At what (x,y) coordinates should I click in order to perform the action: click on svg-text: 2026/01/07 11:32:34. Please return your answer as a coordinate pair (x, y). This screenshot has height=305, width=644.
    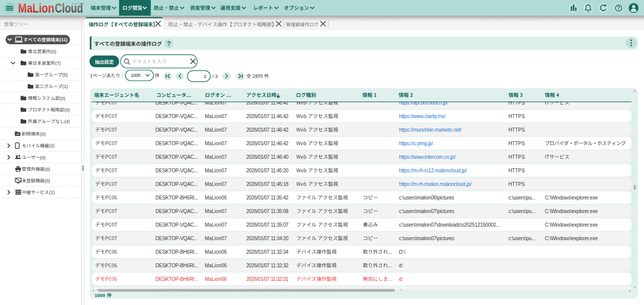
    Looking at the image, I should click on (267, 252).